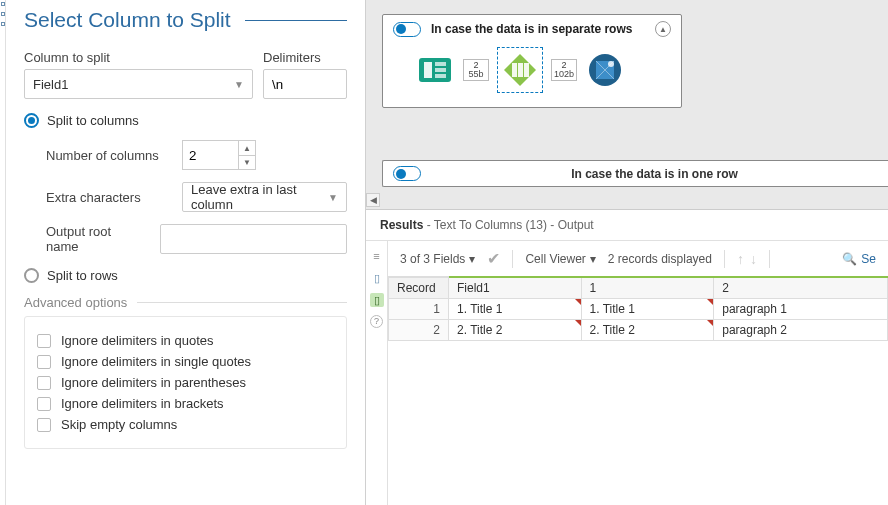  I want to click on delimiters-input, so click(305, 84).